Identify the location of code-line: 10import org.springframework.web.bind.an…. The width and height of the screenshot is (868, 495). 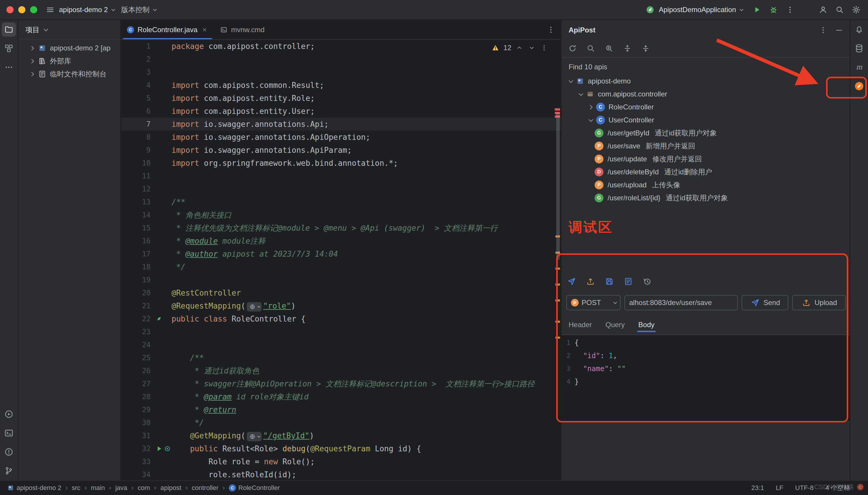
(341, 163).